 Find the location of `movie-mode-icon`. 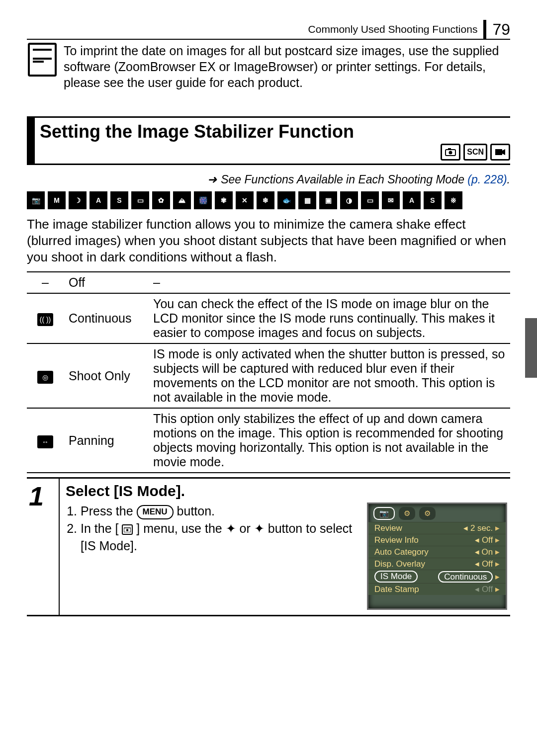

movie-mode-icon is located at coordinates (500, 152).